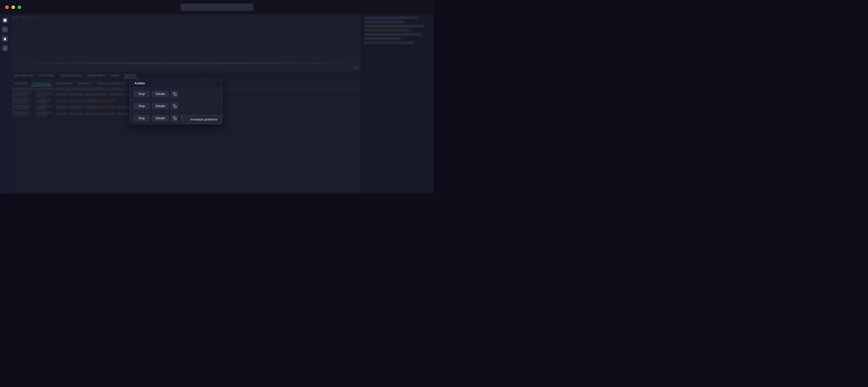  I want to click on sidebar-chart-icon: 📈, so click(5, 20).